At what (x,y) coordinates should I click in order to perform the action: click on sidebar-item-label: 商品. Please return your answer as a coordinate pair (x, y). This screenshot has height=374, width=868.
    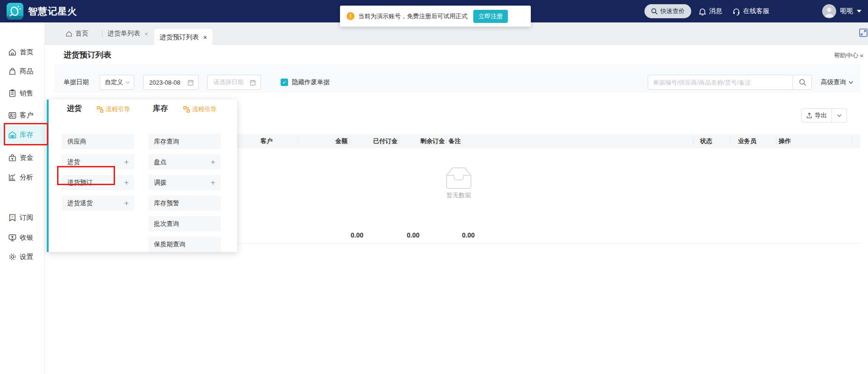
    Looking at the image, I should click on (26, 71).